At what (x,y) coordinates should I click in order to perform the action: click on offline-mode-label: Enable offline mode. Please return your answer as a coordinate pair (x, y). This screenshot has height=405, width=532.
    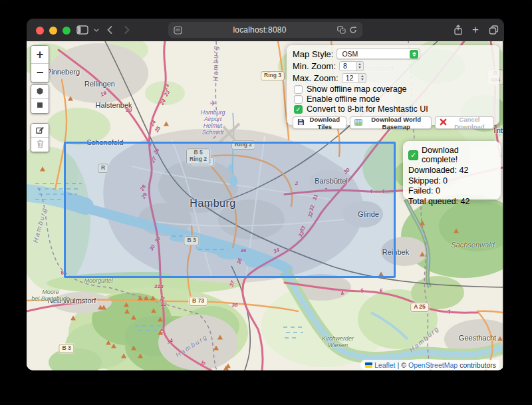
    Looking at the image, I should click on (343, 99).